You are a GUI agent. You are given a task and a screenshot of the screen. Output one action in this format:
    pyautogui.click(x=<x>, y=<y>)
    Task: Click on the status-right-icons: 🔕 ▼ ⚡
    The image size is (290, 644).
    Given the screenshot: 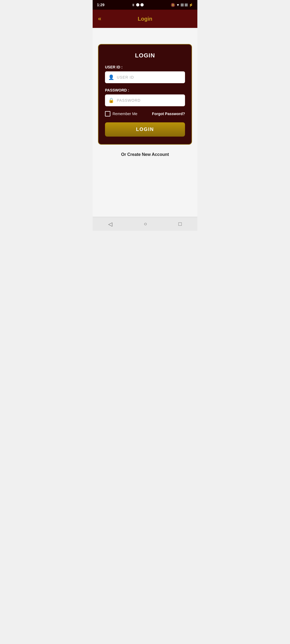 What is the action you would take?
    pyautogui.click(x=182, y=5)
    